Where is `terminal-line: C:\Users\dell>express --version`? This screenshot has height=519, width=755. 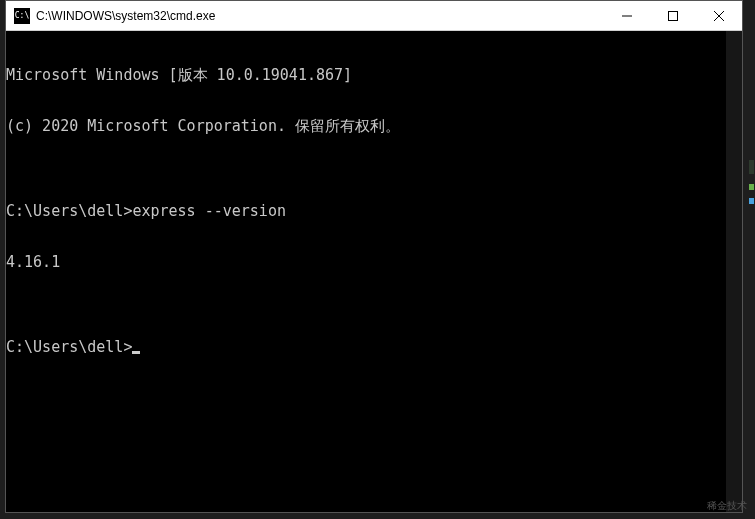 terminal-line: C:\Users\dell>express --version is located at coordinates (374, 212).